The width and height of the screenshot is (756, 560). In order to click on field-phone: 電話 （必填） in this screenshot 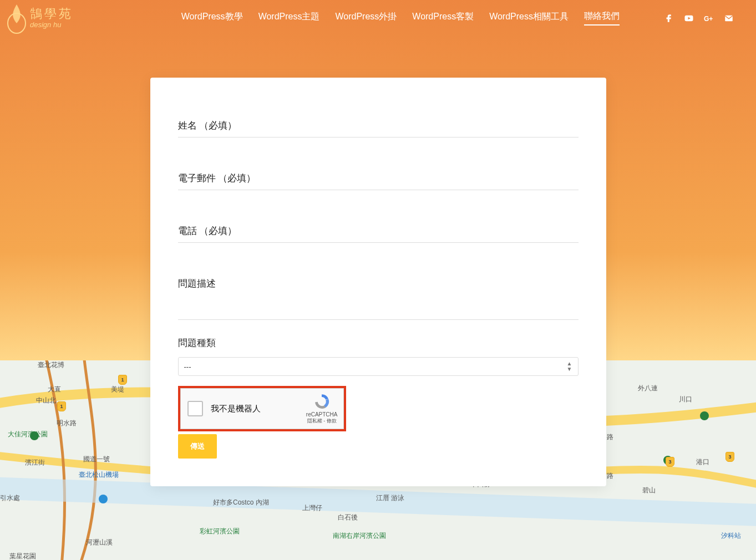, I will do `click(378, 234)`.